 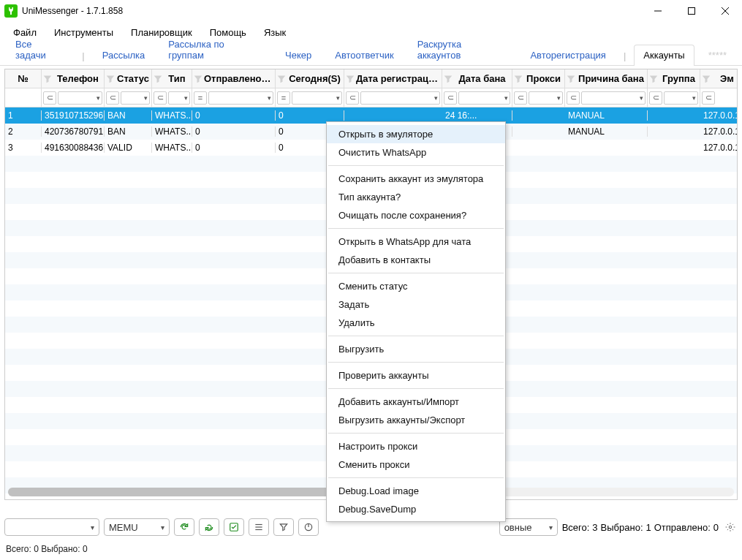 I want to click on context-menu-item: Добавить в контакты, so click(x=416, y=260).